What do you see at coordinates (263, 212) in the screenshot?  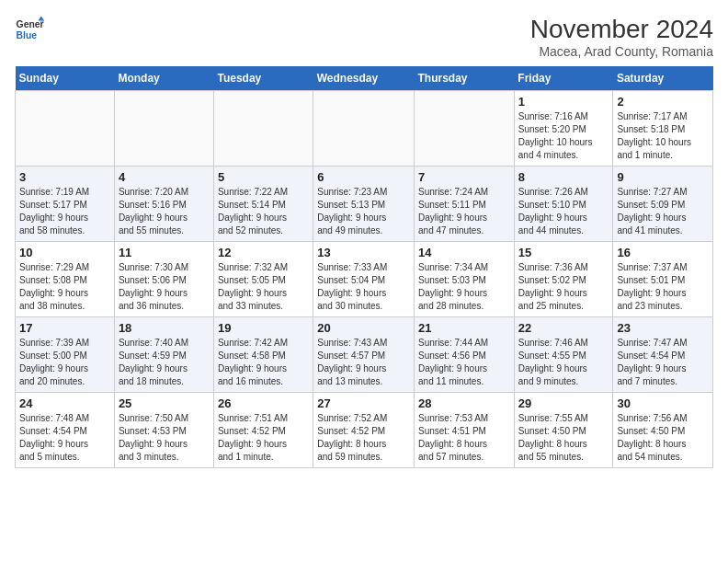 I see `day-info: Sunrise: 7:22 AM Sunset: 5:14 PM Dayligh…` at bounding box center [263, 212].